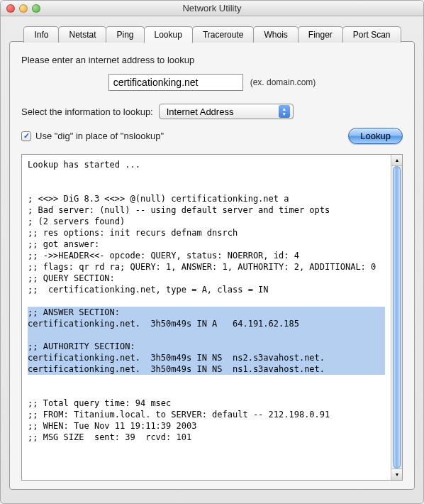 The height and width of the screenshot is (504, 424). I want to click on output-post: ;; Total query time: 94 msec ;; FROM: Ti…, so click(179, 420).